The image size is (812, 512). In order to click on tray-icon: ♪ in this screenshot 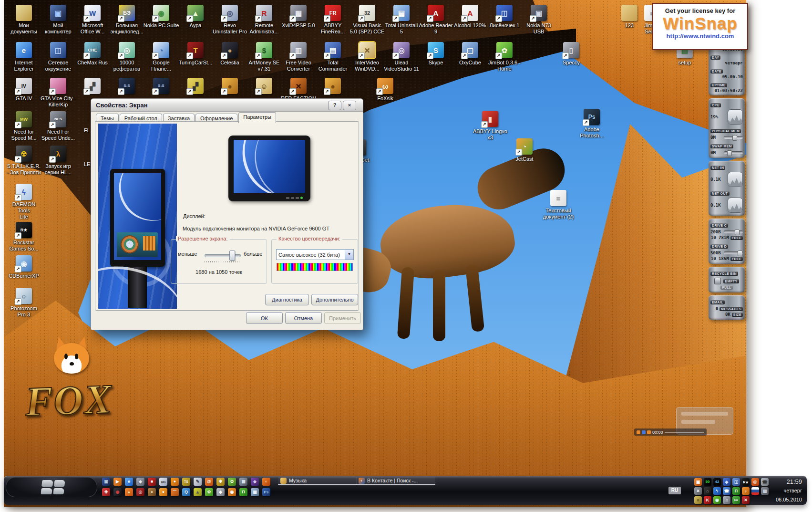, I will do `click(746, 491)`.